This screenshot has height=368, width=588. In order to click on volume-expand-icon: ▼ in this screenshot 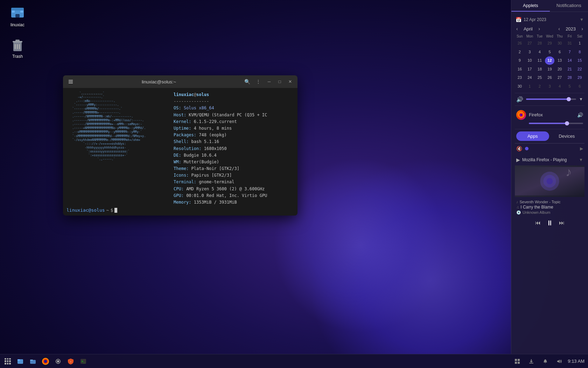, I will do `click(581, 99)`.